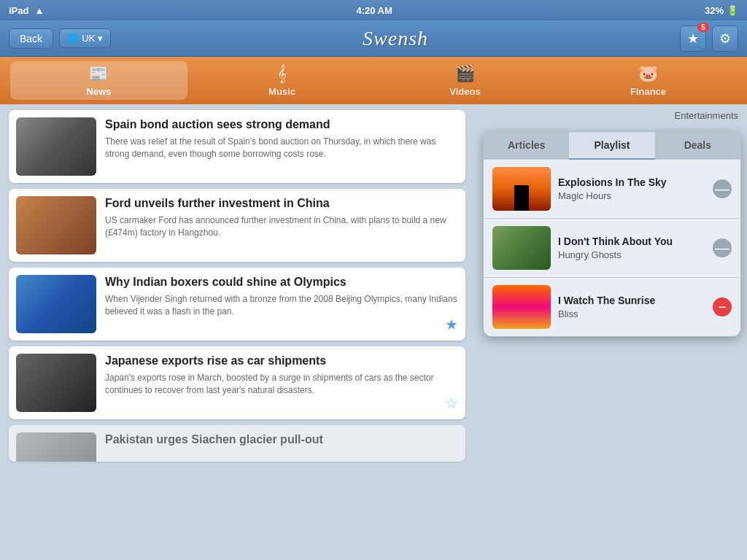 The width and height of the screenshot is (747, 560). What do you see at coordinates (714, 10) in the screenshot?
I see `battery-label: 32%` at bounding box center [714, 10].